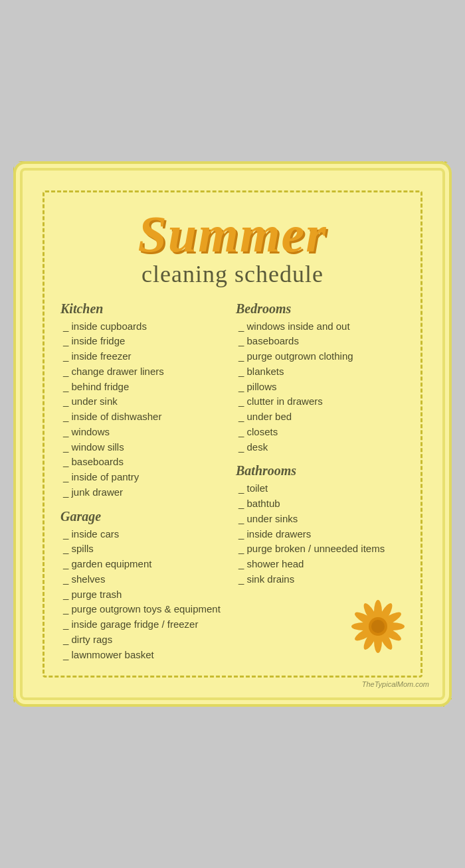 This screenshot has width=465, height=868. I want to click on list-item: clutter in drawers, so click(320, 401).